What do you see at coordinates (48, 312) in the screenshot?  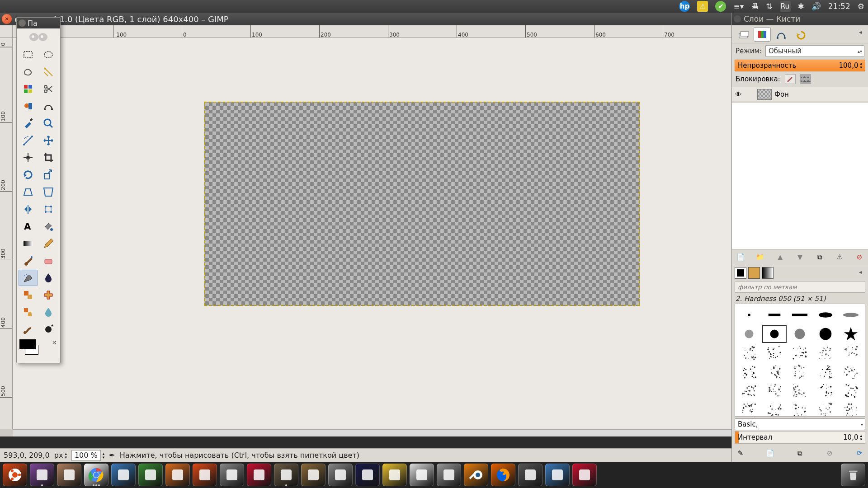 I see `tool-blur` at bounding box center [48, 312].